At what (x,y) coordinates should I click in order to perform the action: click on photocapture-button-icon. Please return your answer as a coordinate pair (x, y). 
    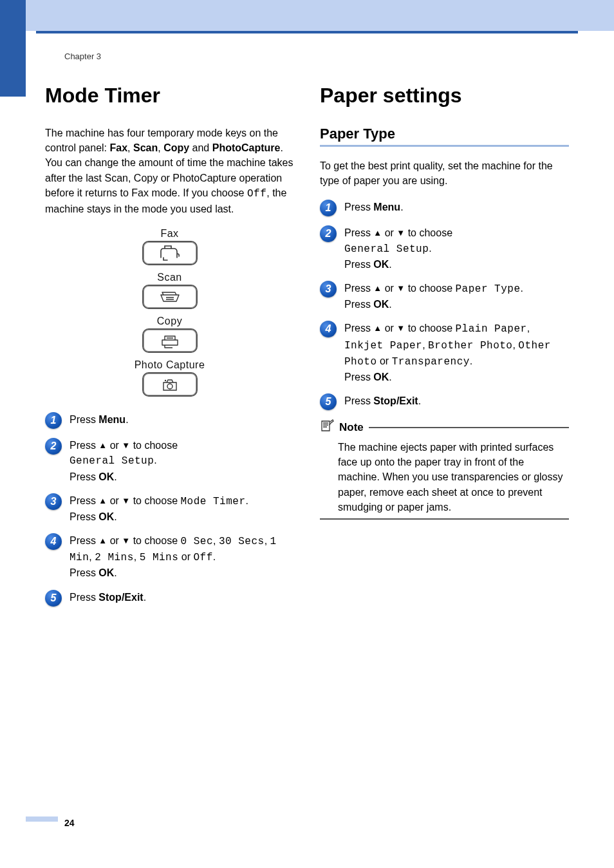
    Looking at the image, I should click on (170, 384).